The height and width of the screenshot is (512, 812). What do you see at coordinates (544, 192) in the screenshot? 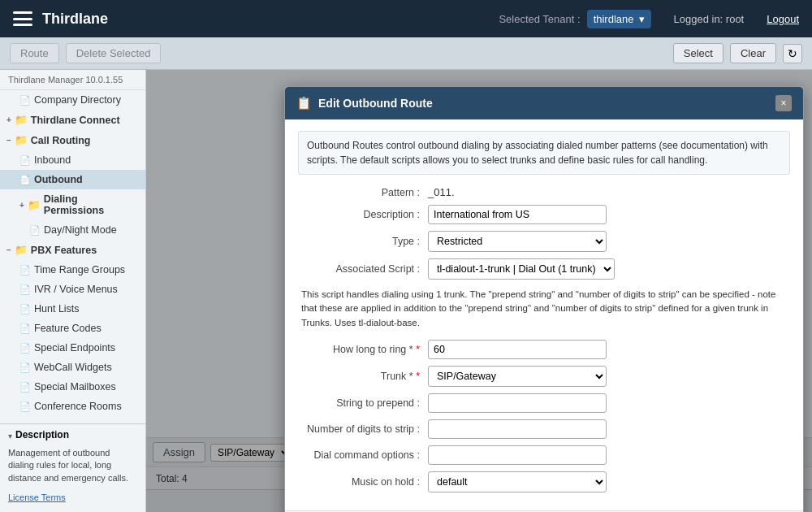
I see `pattern-row: Pattern : _011.` at bounding box center [544, 192].